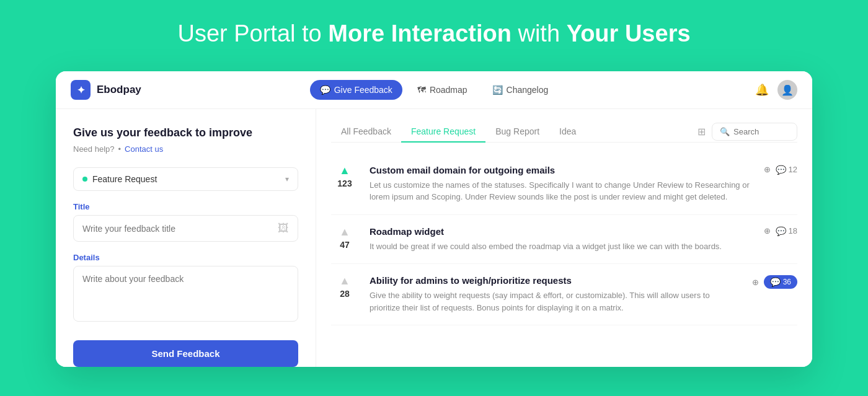 The height and width of the screenshot is (396, 868). Describe the element at coordinates (755, 131) in the screenshot. I see `search-box: 🔍` at that location.